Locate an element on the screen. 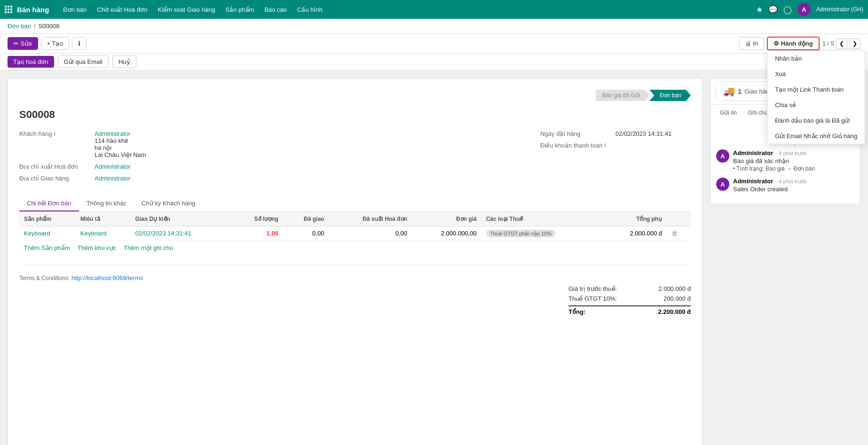 This screenshot has height=445, width=868. dieu-khoan-field: Điều khoản thanh toán ℹ is located at coordinates (615, 146).